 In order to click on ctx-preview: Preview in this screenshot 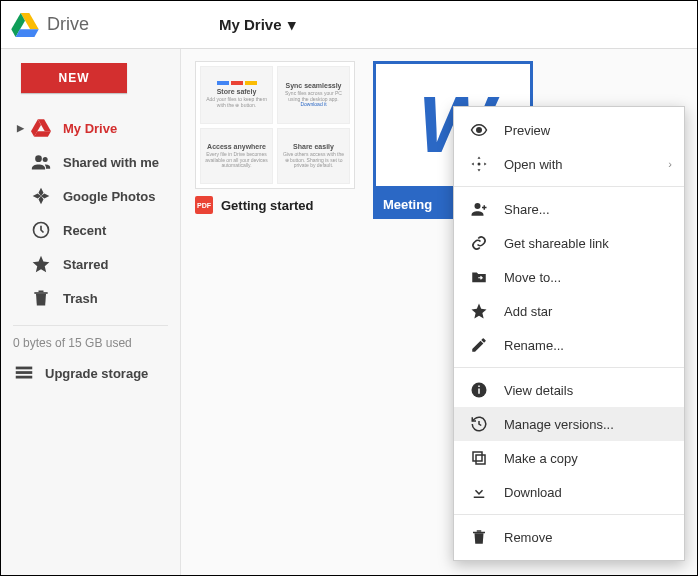, I will do `click(569, 130)`.